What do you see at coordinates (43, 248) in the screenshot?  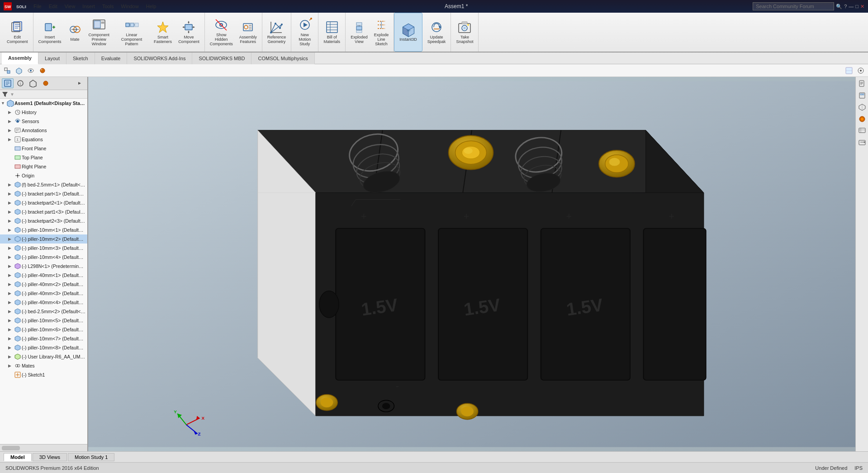 I see `tree-item-piller-10mm-3: ▶ (-) piller-10mm<3> (Default<<Defa` at bounding box center [43, 248].